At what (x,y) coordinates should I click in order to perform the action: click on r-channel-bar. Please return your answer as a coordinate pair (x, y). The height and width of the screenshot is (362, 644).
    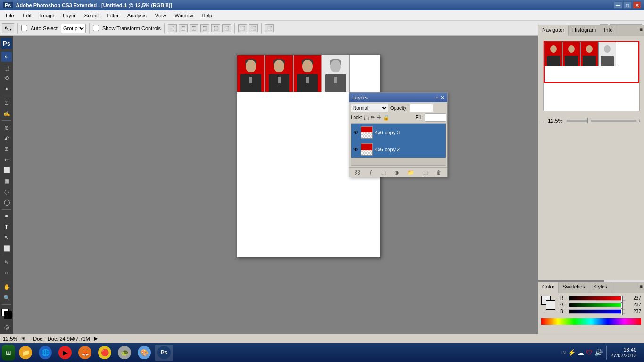
    Looking at the image, I should click on (597, 298).